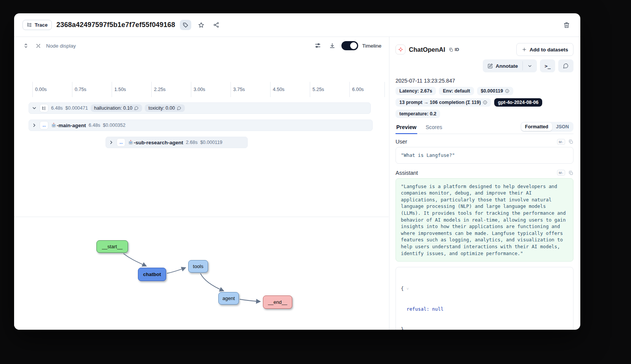 This screenshot has height=364, width=631. What do you see at coordinates (201, 25) in the screenshot?
I see `star-button` at bounding box center [201, 25].